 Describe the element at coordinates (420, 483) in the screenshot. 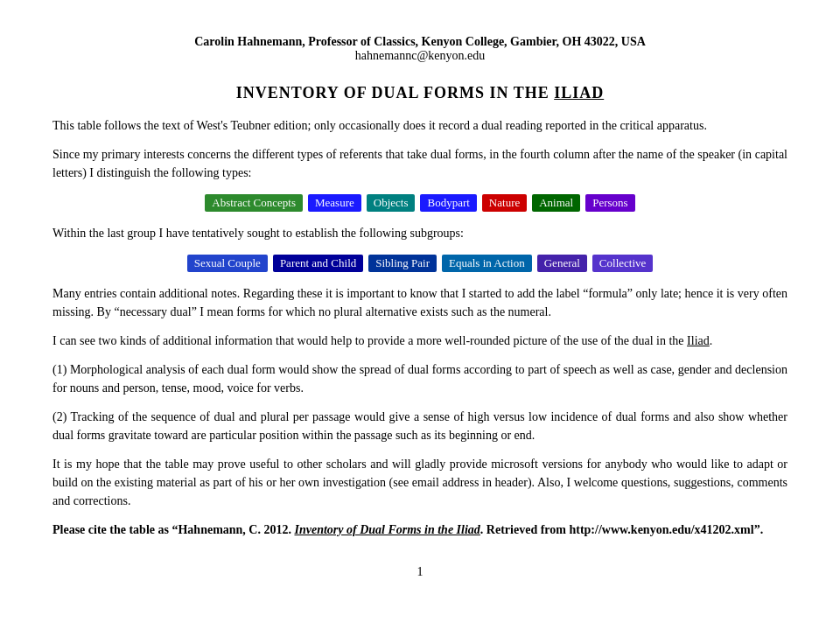

I see `hope-paragraph: It is my hope that the table may prove u…` at that location.